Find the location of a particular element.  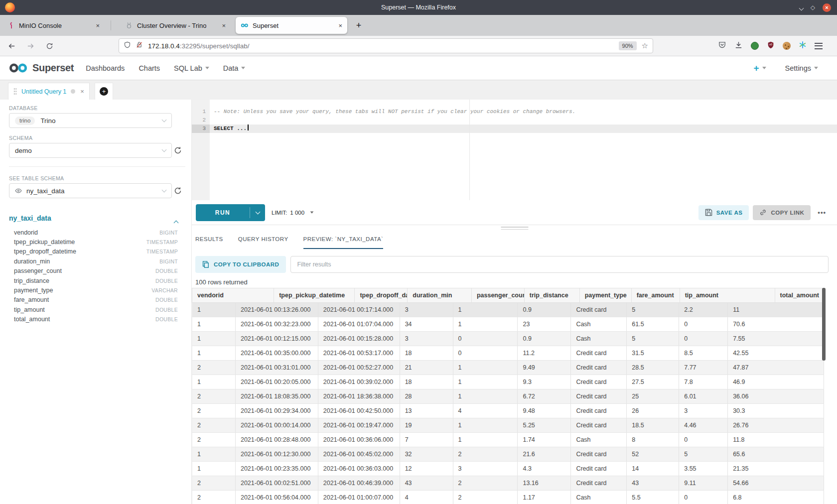

cookie-extension-icon is located at coordinates (787, 46).